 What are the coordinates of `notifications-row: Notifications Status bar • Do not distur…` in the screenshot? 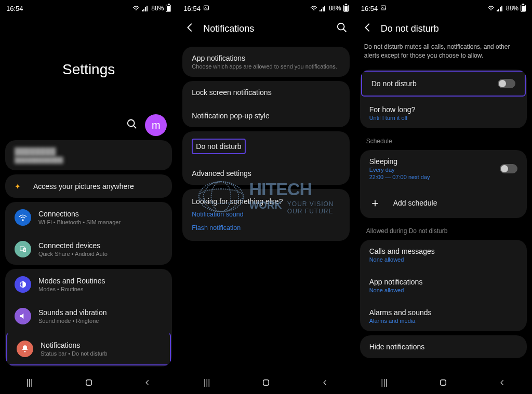 It's located at (88, 349).